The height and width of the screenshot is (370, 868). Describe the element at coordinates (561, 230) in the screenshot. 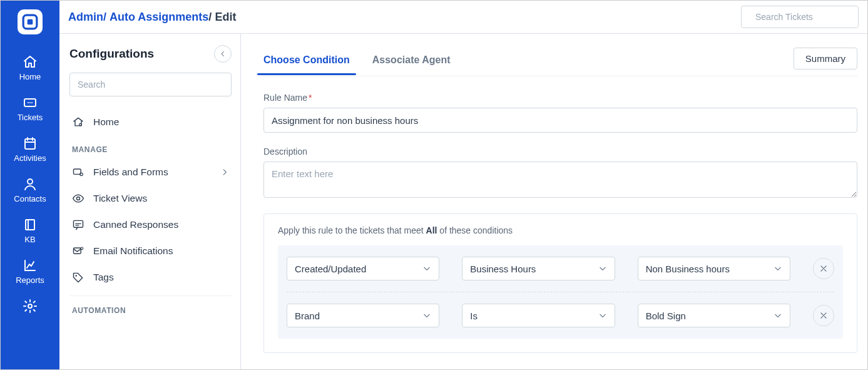

I see `conditions-heading: Apply this rule to the tickets that meet…` at that location.